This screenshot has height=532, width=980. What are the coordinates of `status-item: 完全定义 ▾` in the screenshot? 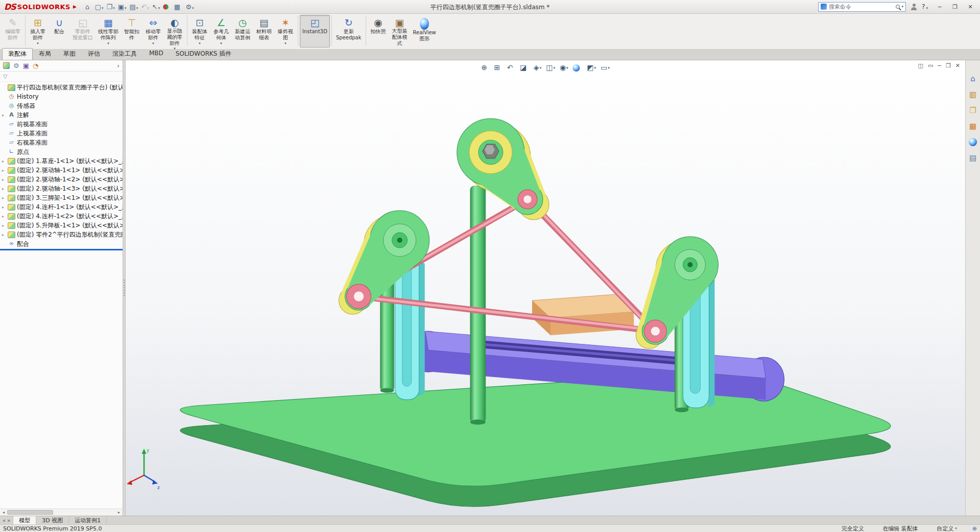 It's located at (855, 528).